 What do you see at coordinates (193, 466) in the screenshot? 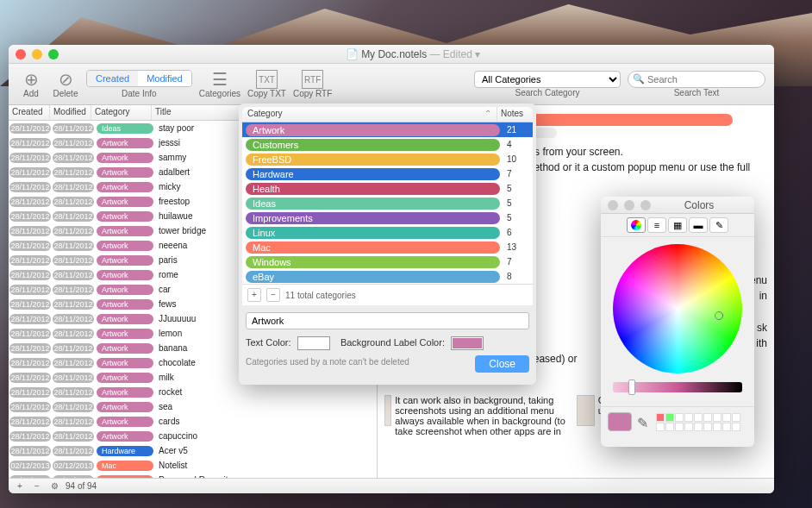
I see `table-row: 02/12/201302/12/2013MacNotelist` at bounding box center [193, 466].